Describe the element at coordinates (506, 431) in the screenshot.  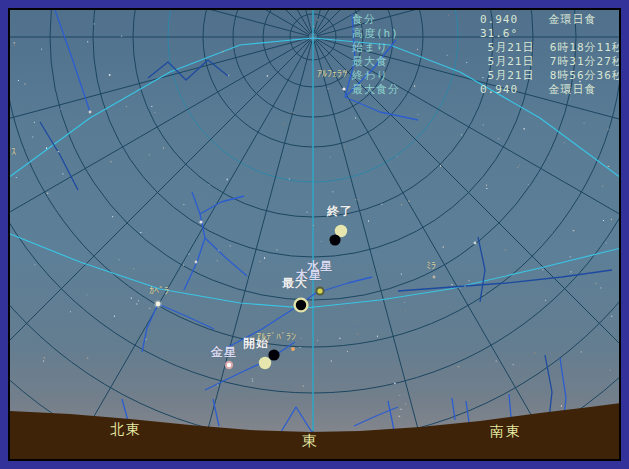
I see `direction-label: 南東` at that location.